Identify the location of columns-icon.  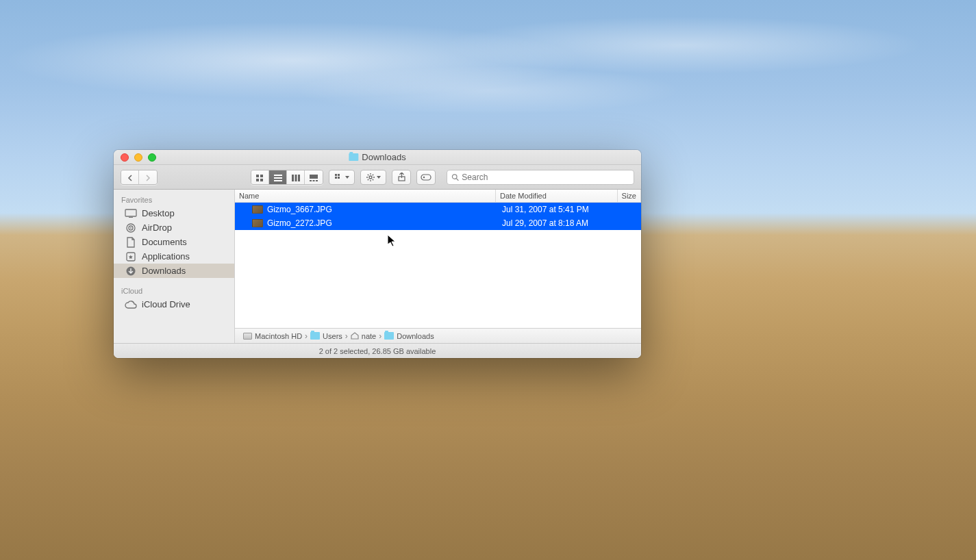
(296, 178).